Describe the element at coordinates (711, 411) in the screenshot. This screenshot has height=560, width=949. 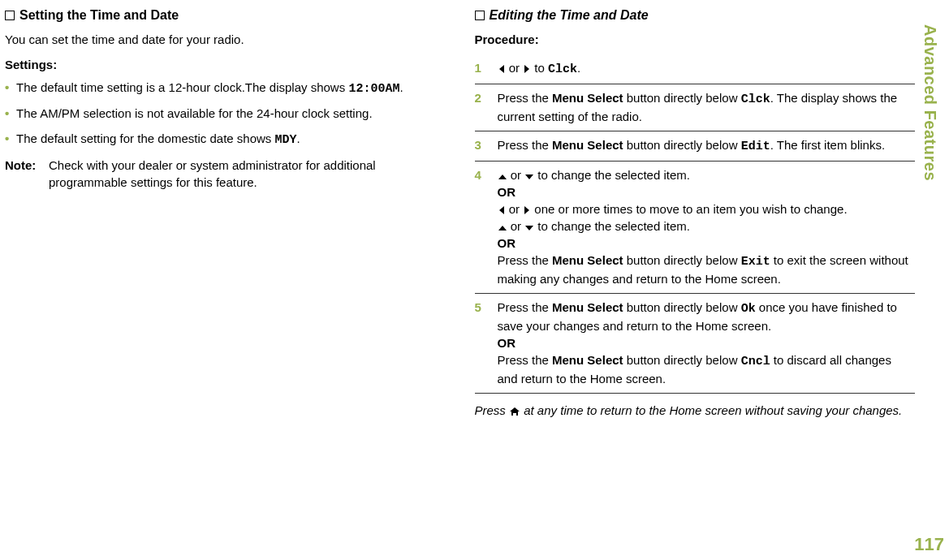
I see `text: at any time to return to the Home screen…` at that location.